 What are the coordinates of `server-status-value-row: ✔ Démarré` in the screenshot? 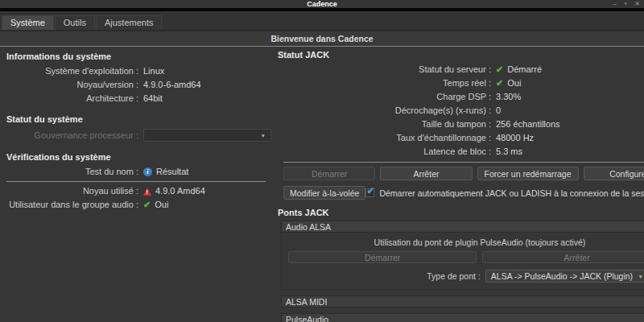 It's located at (570, 69).